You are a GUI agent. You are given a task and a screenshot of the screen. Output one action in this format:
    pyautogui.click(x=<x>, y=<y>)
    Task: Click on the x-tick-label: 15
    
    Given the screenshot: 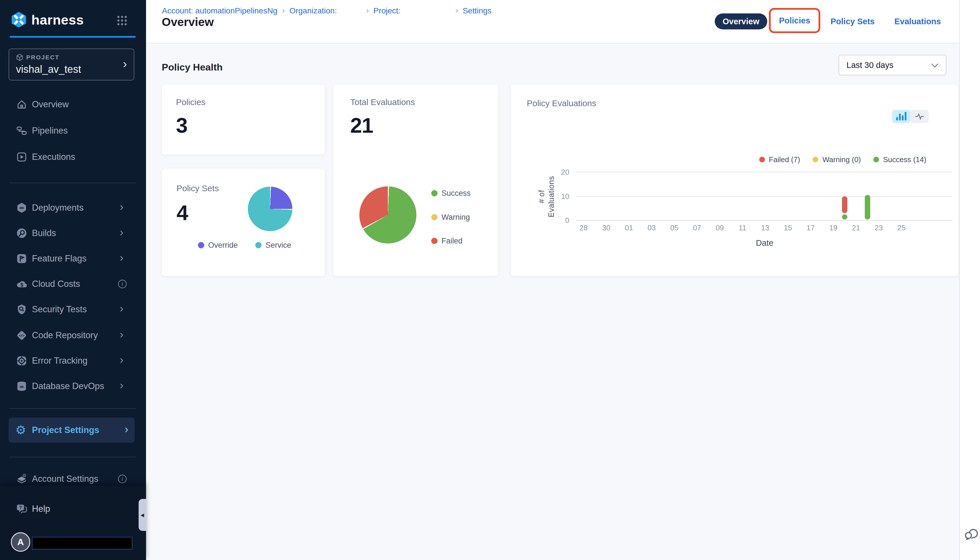 What is the action you would take?
    pyautogui.click(x=788, y=228)
    